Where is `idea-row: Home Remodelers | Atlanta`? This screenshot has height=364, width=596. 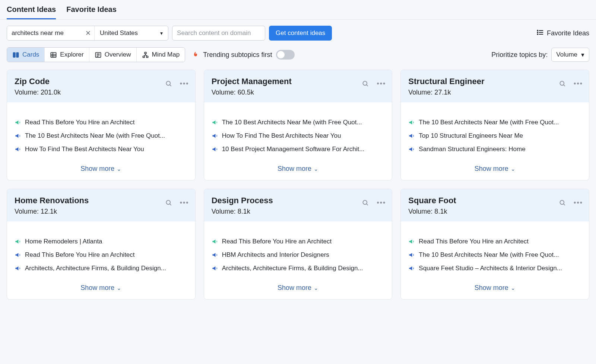
idea-row: Home Remodelers | Atlanta is located at coordinates (101, 242).